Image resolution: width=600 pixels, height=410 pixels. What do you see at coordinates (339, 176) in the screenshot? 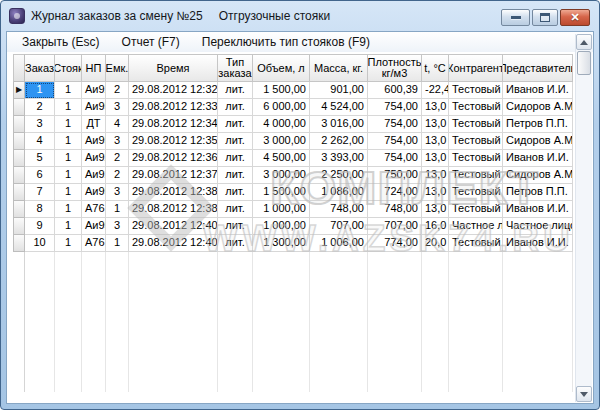
I see `table-cell: 2 250,00` at bounding box center [339, 176].